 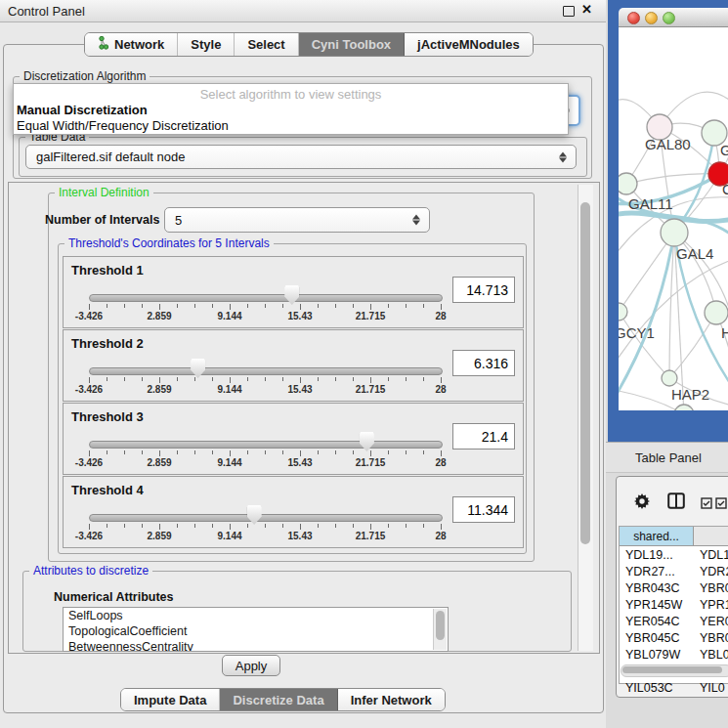 What do you see at coordinates (725, 332) in the screenshot?
I see `node-label: H` at bounding box center [725, 332].